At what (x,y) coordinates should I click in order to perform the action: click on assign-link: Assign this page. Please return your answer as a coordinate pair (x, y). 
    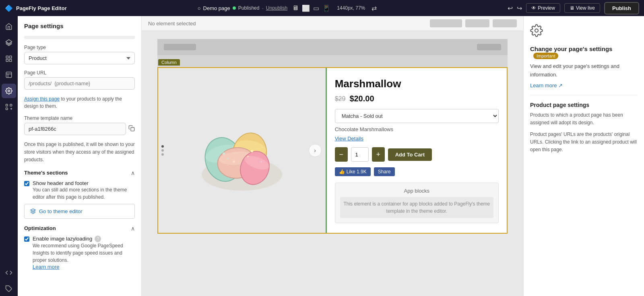
    Looking at the image, I should click on (42, 99).